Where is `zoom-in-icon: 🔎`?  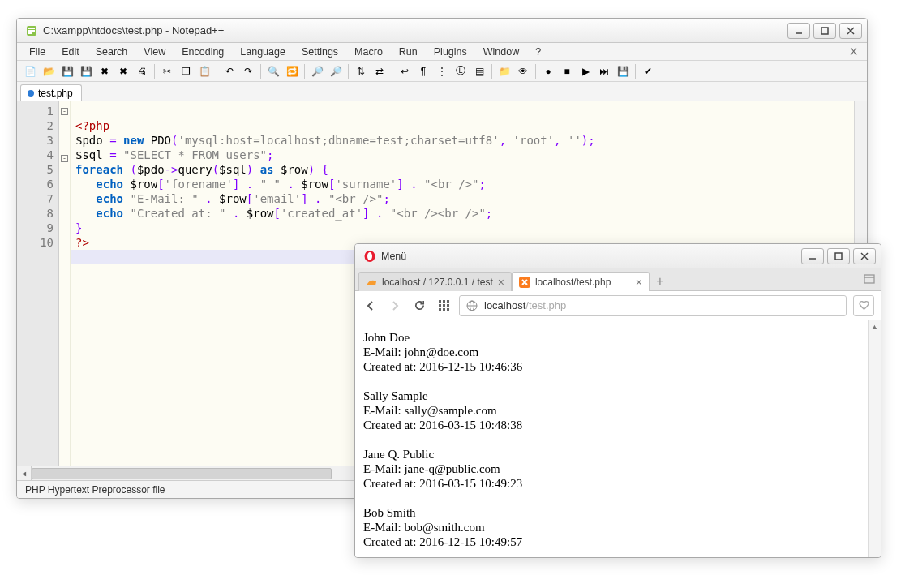 zoom-in-icon: 🔎 is located at coordinates (317, 71).